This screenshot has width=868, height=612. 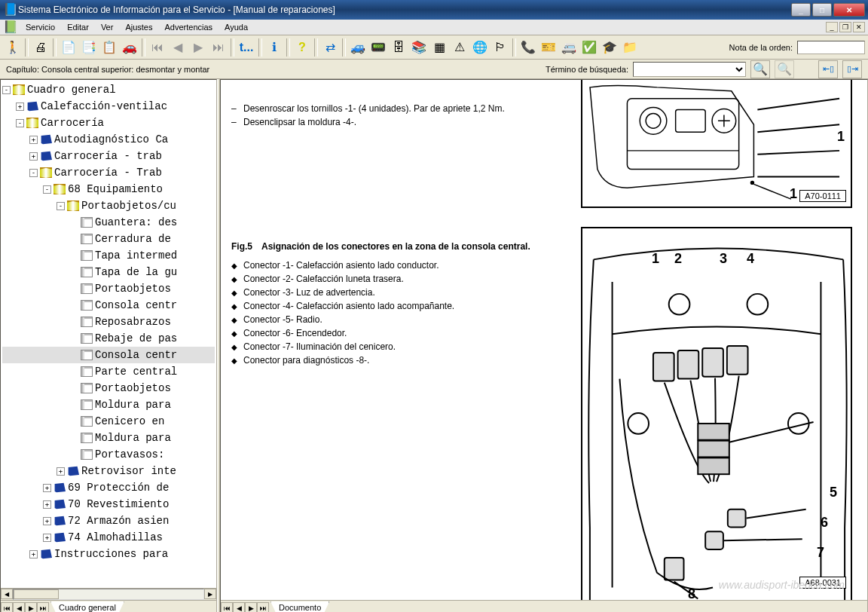 What do you see at coordinates (358, 47) in the screenshot?
I see `tool-car2-button: 🚙` at bounding box center [358, 47].